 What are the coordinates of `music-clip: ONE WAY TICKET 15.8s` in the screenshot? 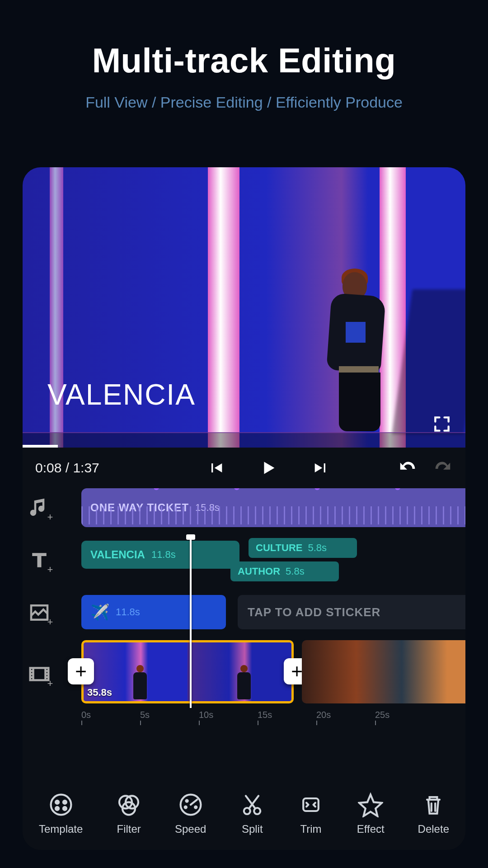 It's located at (273, 508).